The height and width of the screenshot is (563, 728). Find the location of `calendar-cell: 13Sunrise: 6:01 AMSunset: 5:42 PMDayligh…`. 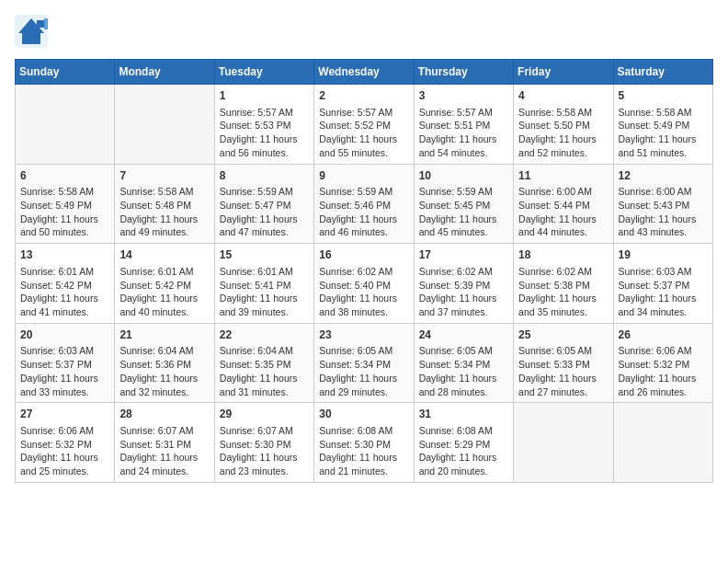

calendar-cell: 13Sunrise: 6:01 AMSunset: 5:42 PMDayligh… is located at coordinates (65, 283).